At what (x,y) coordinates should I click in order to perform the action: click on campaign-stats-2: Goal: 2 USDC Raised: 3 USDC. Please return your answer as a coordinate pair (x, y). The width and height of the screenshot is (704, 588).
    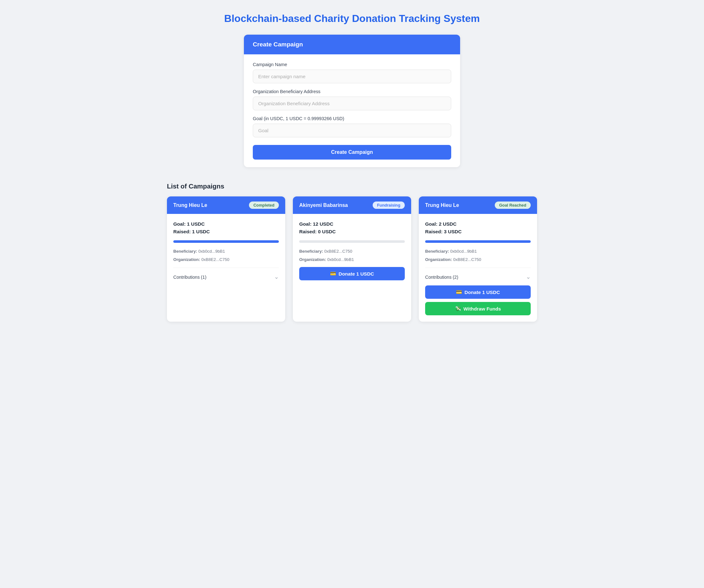
    Looking at the image, I should click on (478, 228).